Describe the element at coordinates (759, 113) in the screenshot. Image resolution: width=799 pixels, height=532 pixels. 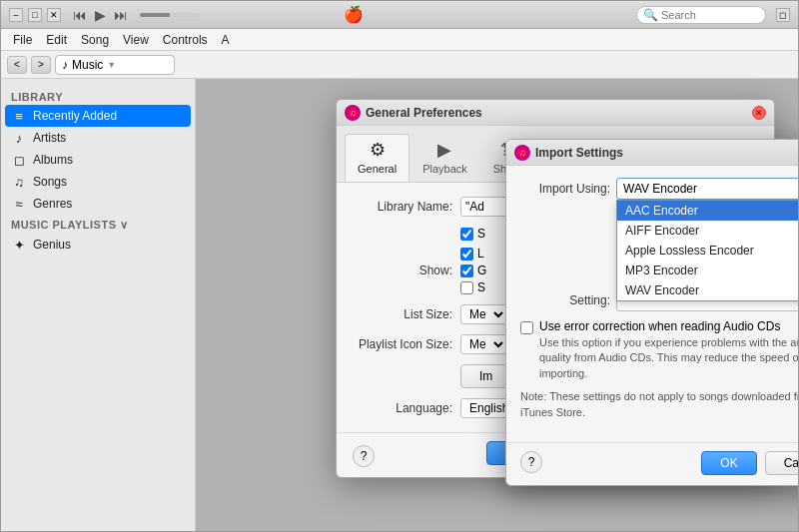
I see `general-prefs-close-button: ✕` at that location.